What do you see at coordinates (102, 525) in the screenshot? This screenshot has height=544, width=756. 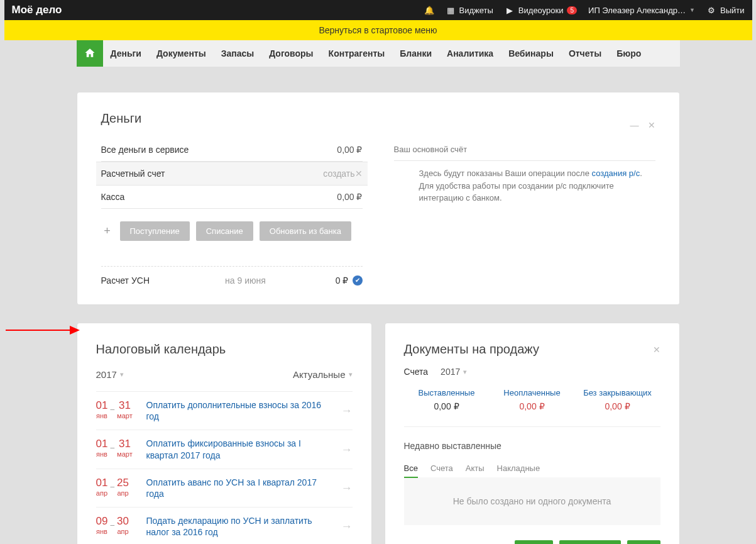 I see `date-from: 09янв` at bounding box center [102, 525].